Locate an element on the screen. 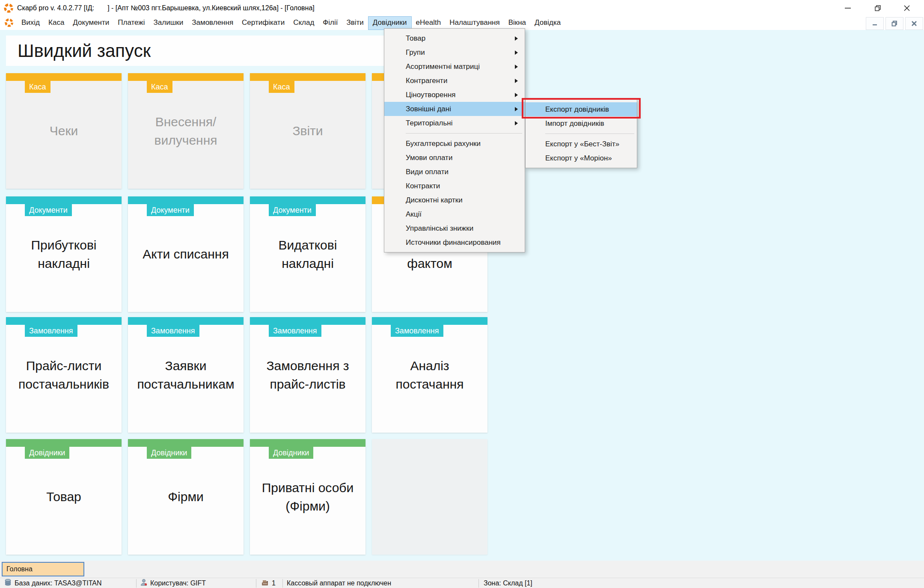  close-button is located at coordinates (907, 8).